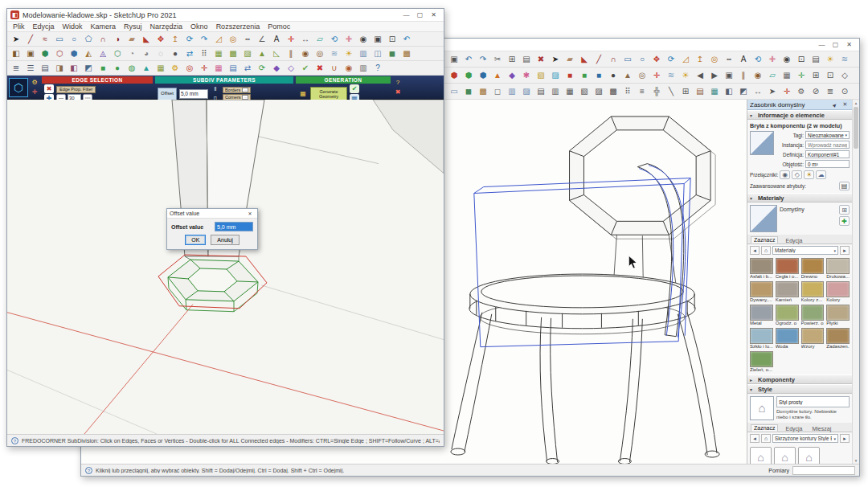 The height and width of the screenshot is (487, 868). Describe the element at coordinates (844, 221) in the screenshot. I see `create-material-icon: ✚` at that location.